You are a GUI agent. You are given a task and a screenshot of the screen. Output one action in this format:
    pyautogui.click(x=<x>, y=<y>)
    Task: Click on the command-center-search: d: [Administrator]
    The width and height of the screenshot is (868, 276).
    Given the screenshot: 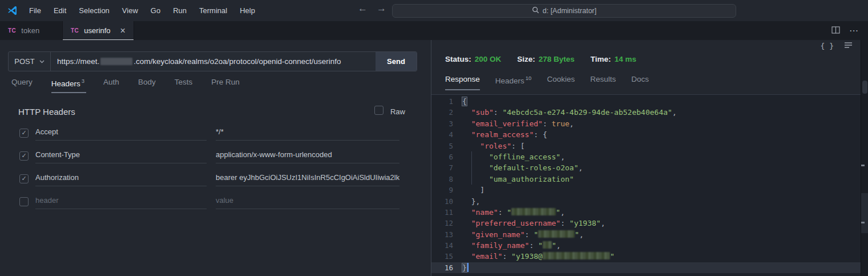 What is the action you would take?
    pyautogui.click(x=564, y=11)
    